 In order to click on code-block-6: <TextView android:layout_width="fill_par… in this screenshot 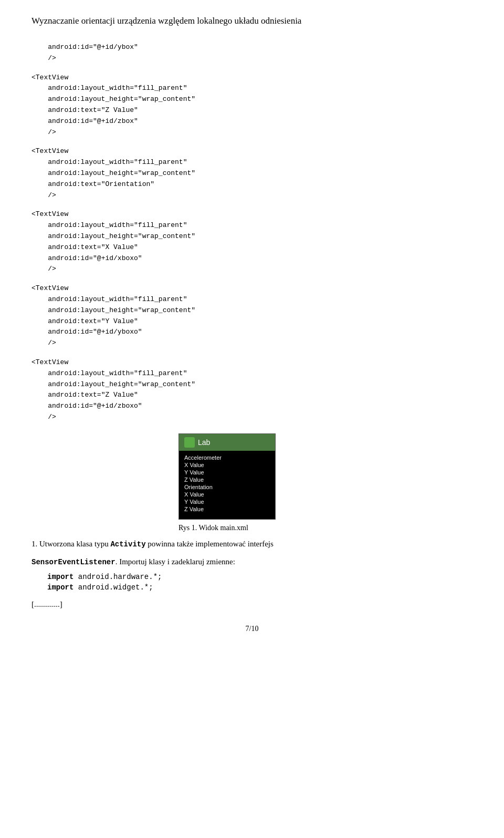, I will do `click(252, 390)`.